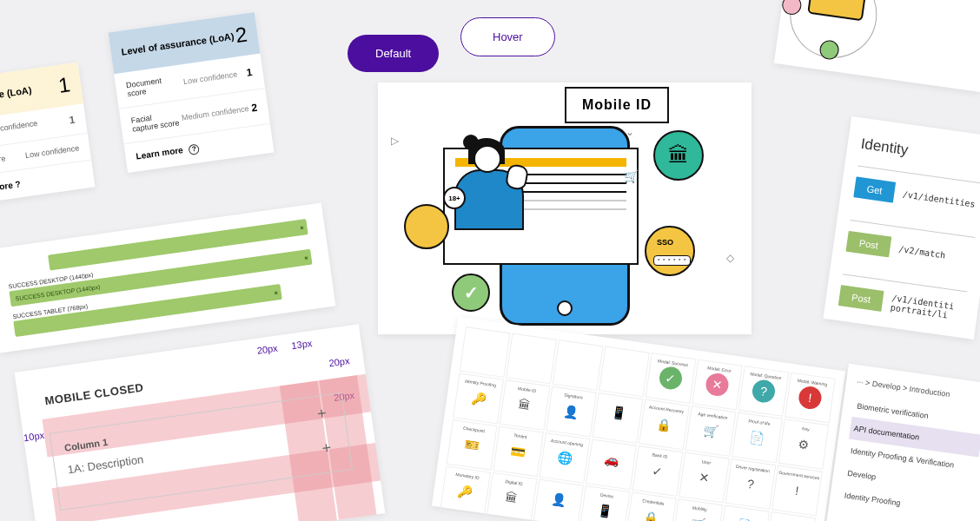  Describe the element at coordinates (916, 195) in the screenshot. I see `api-endpoint-row: Get/v1/identities` at that location.